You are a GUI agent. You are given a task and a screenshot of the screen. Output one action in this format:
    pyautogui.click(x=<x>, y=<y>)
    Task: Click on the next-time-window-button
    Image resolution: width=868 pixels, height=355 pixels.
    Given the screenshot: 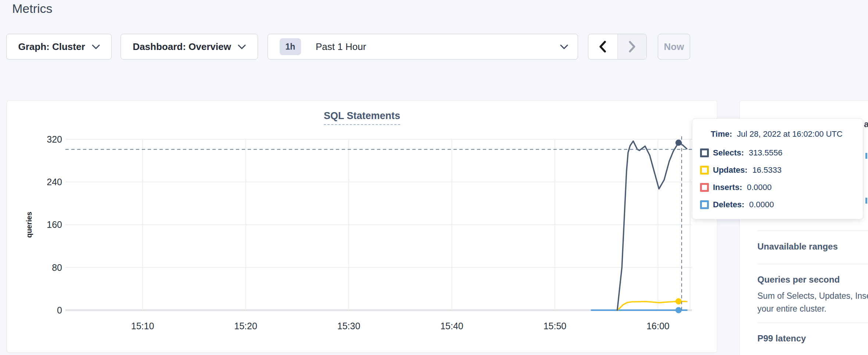 What is the action you would take?
    pyautogui.click(x=632, y=47)
    